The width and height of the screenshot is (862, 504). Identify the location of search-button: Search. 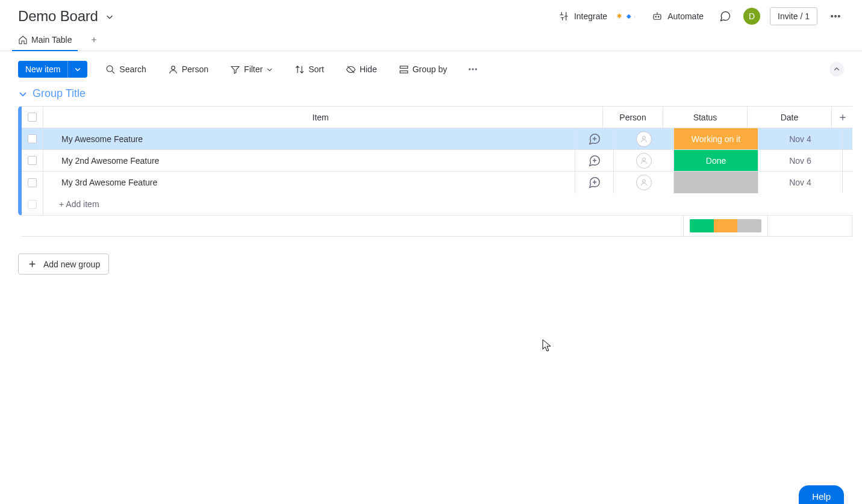
(125, 70).